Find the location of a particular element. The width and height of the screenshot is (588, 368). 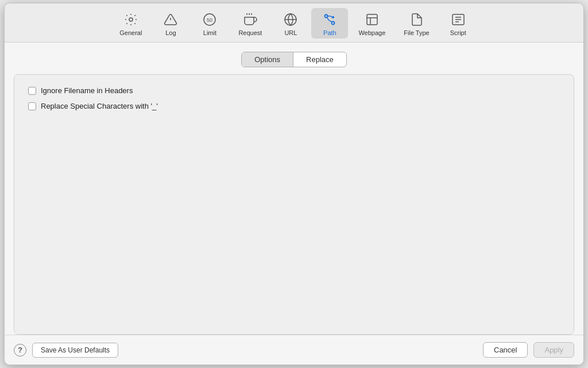

ignore-filename-checkbox is located at coordinates (32, 91).